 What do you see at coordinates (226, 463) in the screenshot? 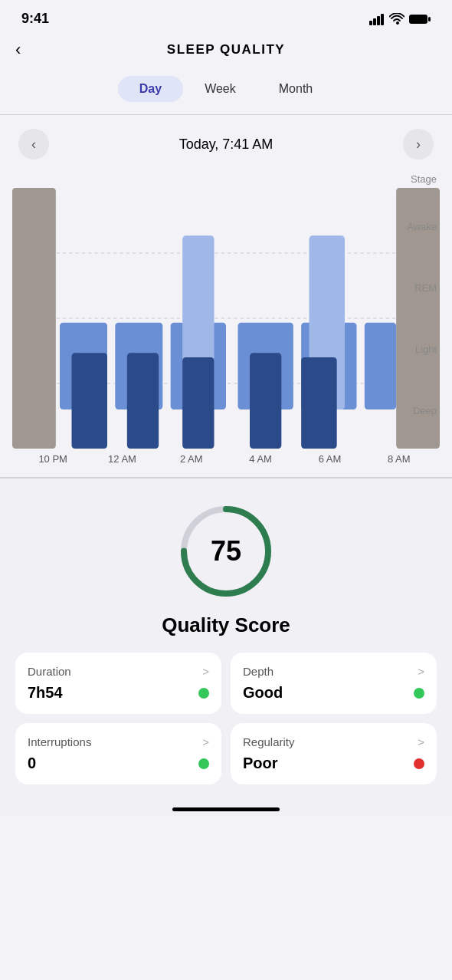
I see `x-axis-labels: 10 PM 12 AM 2 AM 4 AM 6 AM 8 AM` at bounding box center [226, 463].